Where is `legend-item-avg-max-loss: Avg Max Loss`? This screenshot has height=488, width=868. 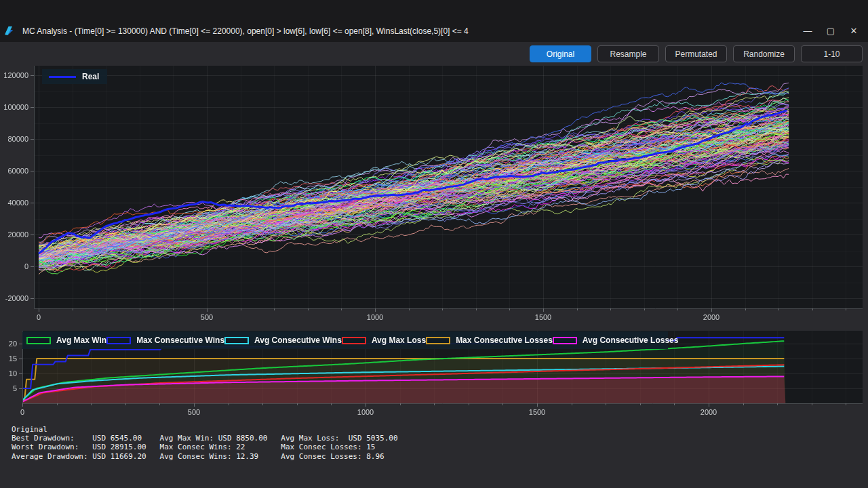 legend-item-avg-max-loss: Avg Max Loss is located at coordinates (384, 340).